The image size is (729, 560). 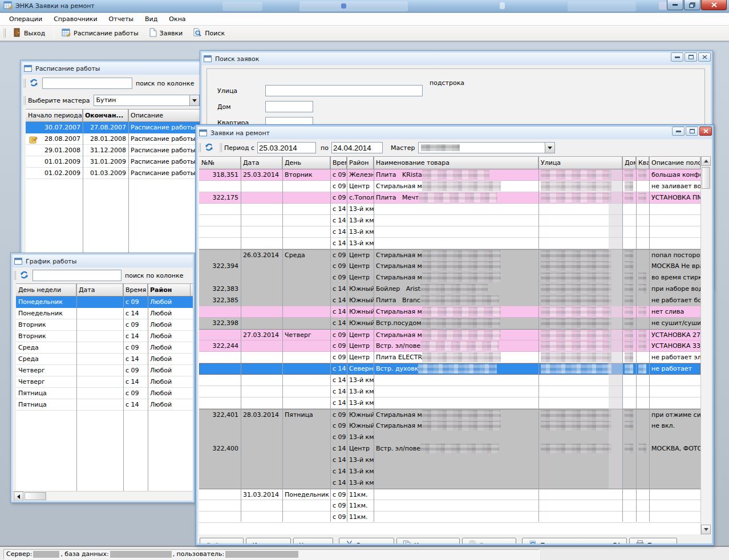 What do you see at coordinates (714, 5) in the screenshot?
I see `close-button` at bounding box center [714, 5].